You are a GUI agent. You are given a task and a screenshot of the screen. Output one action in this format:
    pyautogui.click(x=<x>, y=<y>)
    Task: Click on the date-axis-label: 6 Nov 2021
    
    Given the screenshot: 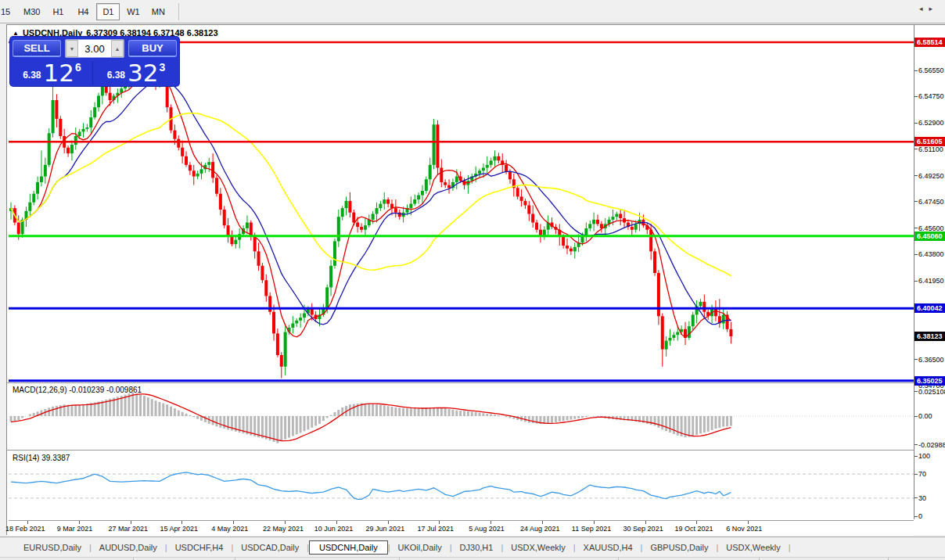 What is the action you would take?
    pyautogui.click(x=744, y=529)
    